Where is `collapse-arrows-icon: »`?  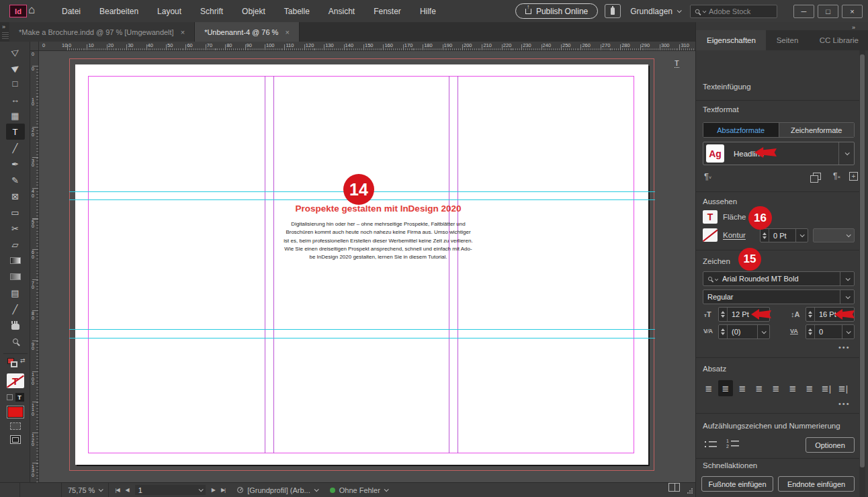
collapse-arrows-icon: » is located at coordinates (3, 27).